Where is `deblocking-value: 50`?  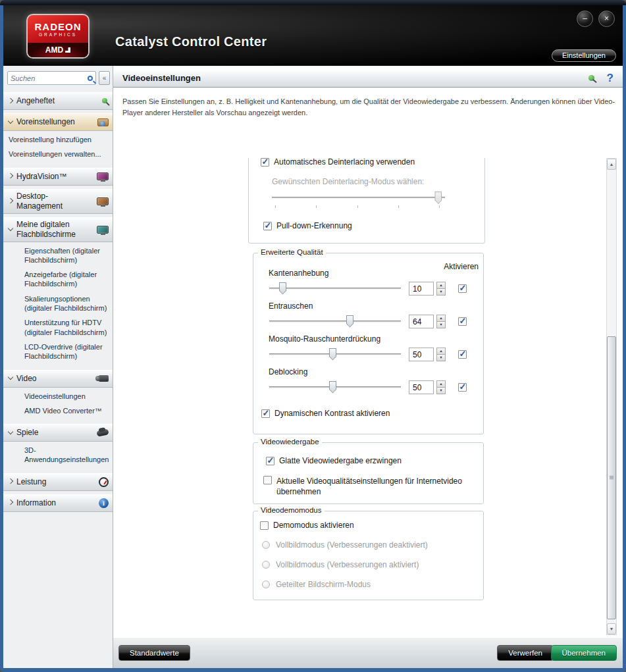
deblocking-value: 50 is located at coordinates (421, 387).